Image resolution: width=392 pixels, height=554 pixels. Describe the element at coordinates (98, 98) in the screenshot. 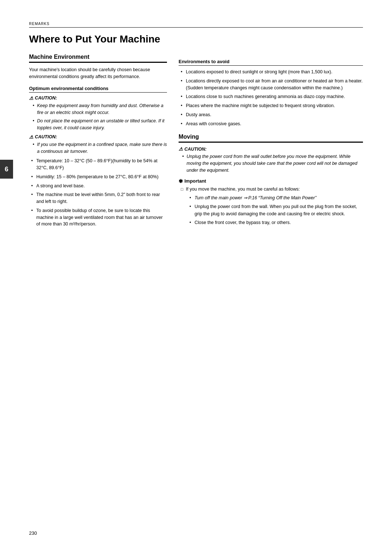

I see `caution-label-1: ⚠ CAUTION:` at that location.